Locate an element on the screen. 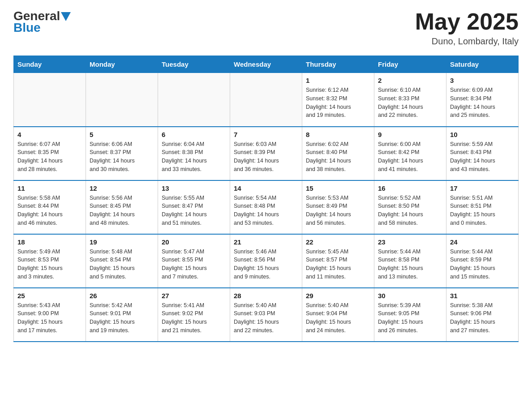 This screenshot has height=411, width=532. calendar-cell: 31Sunrise: 5:38 AM Sunset: 9:06 PM Dayli… is located at coordinates (483, 315).